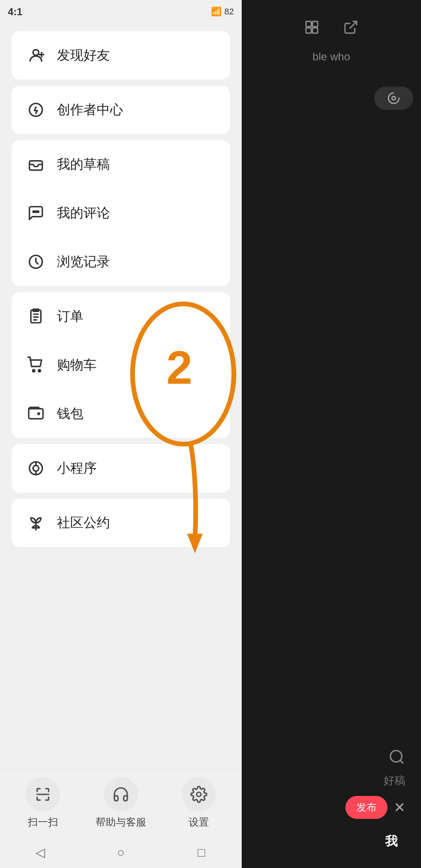 The image size is (421, 868). Describe the element at coordinates (202, 852) in the screenshot. I see `nav-btn-recent: □` at that location.